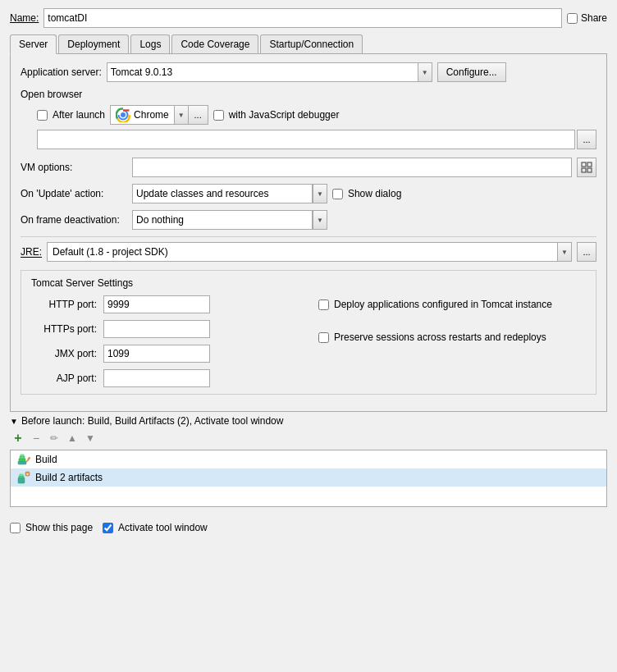 The image size is (617, 672). Describe the element at coordinates (263, 72) in the screenshot. I see `app-server-select: Tomcat 9.0.13` at that location.